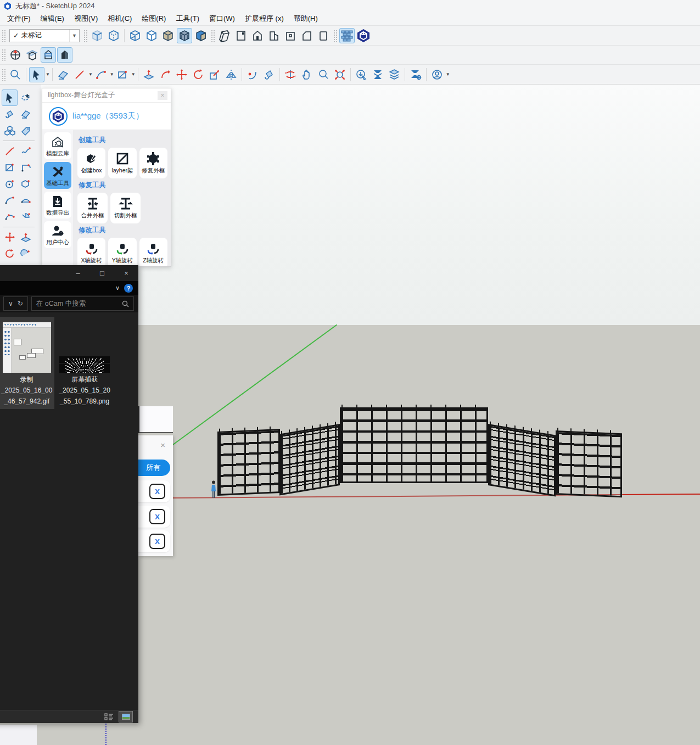  What do you see at coordinates (10, 217) in the screenshot?
I see `three-point-arc-tool` at bounding box center [10, 217].